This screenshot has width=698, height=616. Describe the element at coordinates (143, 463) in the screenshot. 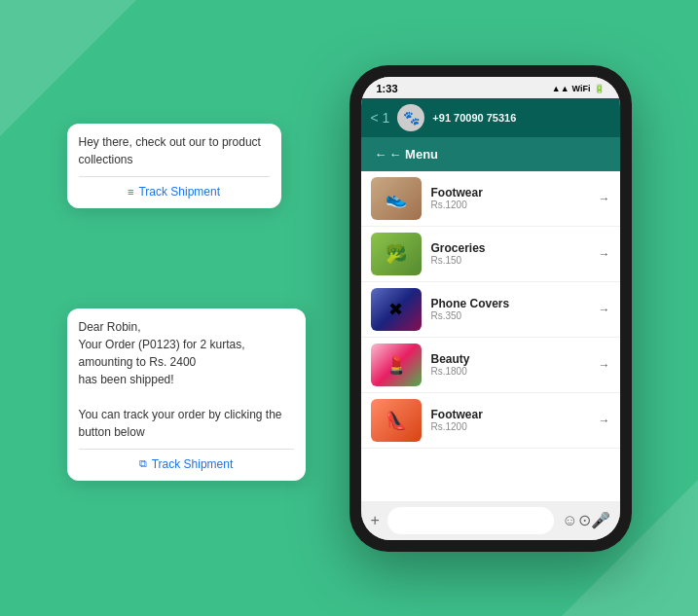

I see `track-icon-bottom: ⧉` at that location.